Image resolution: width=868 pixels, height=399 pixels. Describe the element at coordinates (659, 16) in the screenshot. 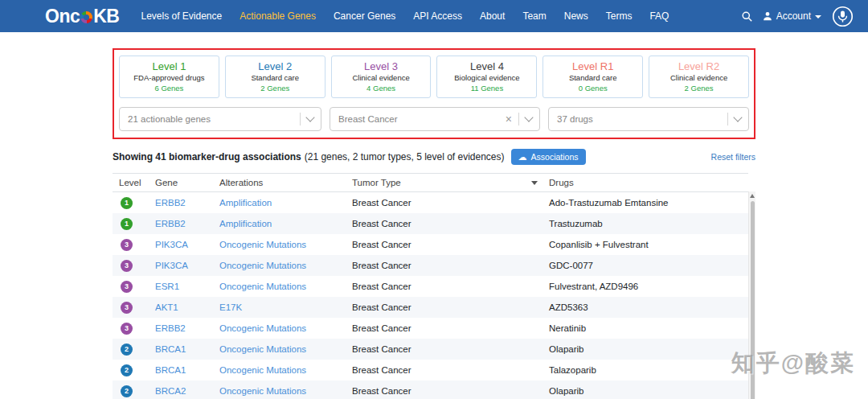

I see `nav-item-faq: FAQ` at that location.